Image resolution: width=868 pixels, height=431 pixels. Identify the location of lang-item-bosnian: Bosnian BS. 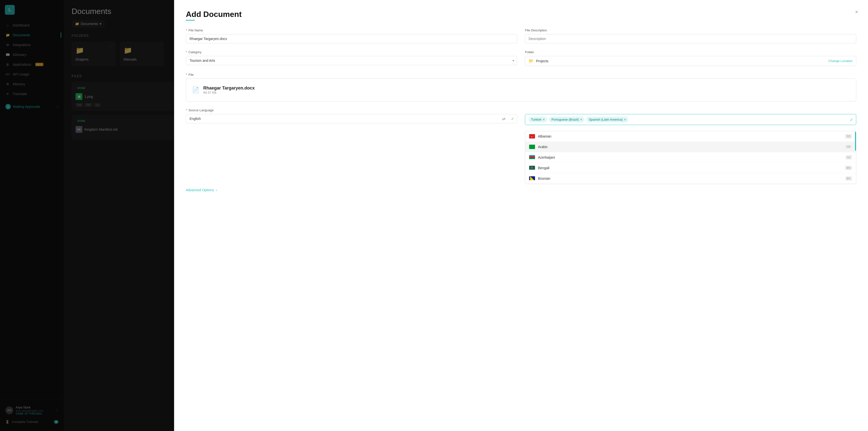
(691, 179).